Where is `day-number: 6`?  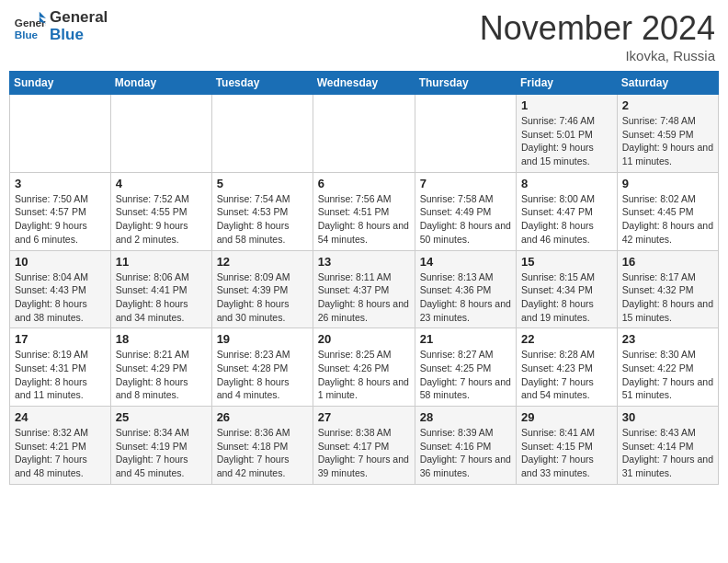 day-number: 6 is located at coordinates (364, 184).